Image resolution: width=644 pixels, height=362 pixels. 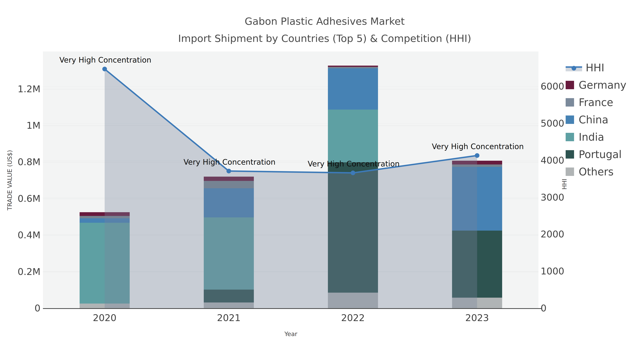 What do you see at coordinates (596, 120) in the screenshot?
I see `legend-item-china: China` at bounding box center [596, 120].